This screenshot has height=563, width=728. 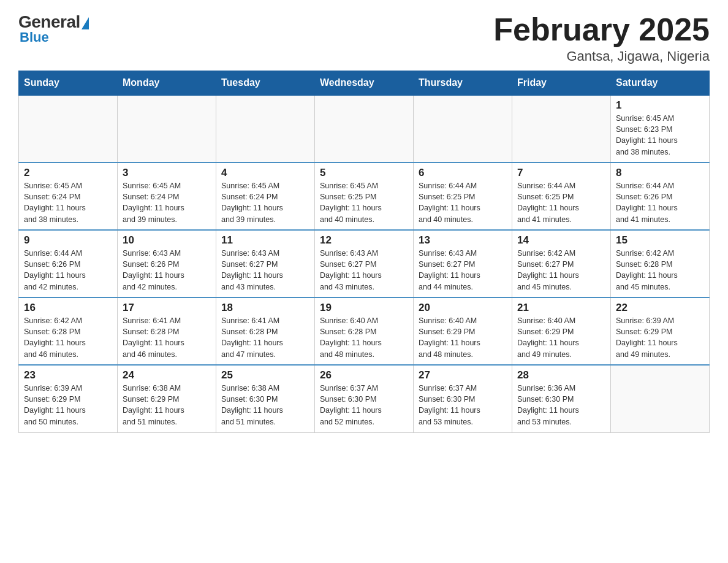 What do you see at coordinates (463, 196) in the screenshot?
I see `calendar-cell: 6Sunrise: 6:44 AM Sunset: 6:25 PM Daylig…` at bounding box center [463, 196].